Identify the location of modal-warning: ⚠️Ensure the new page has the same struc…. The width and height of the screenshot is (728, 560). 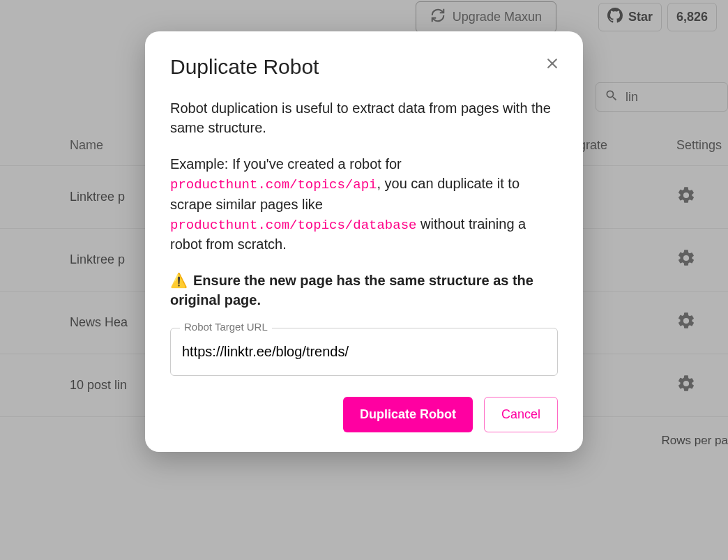
(364, 290).